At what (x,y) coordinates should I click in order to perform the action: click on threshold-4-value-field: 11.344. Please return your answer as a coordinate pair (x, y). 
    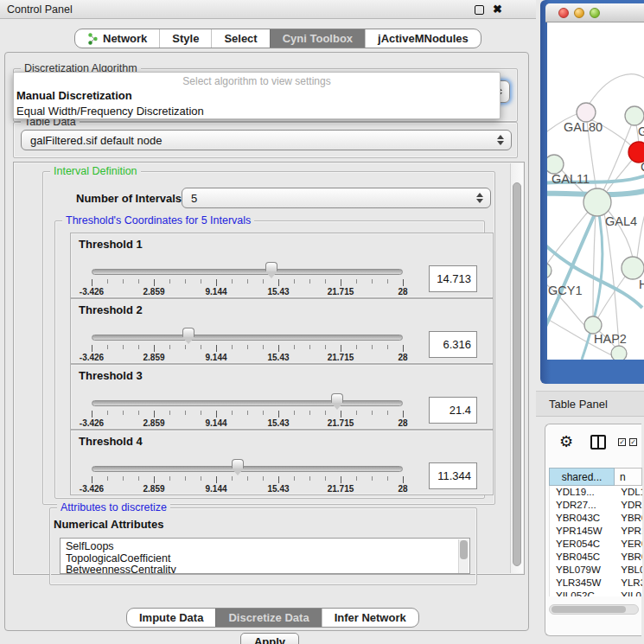
    Looking at the image, I should click on (453, 475).